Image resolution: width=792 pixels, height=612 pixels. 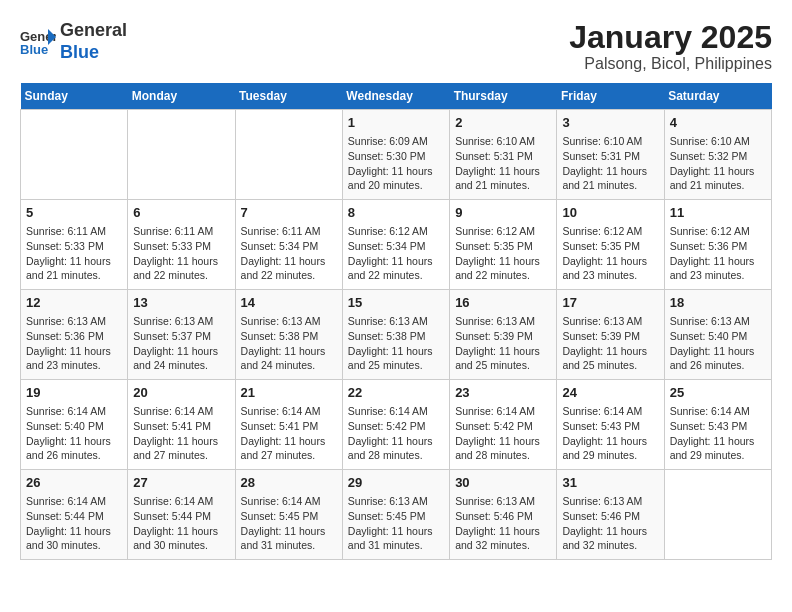 I want to click on day-number: 24, so click(x=610, y=393).